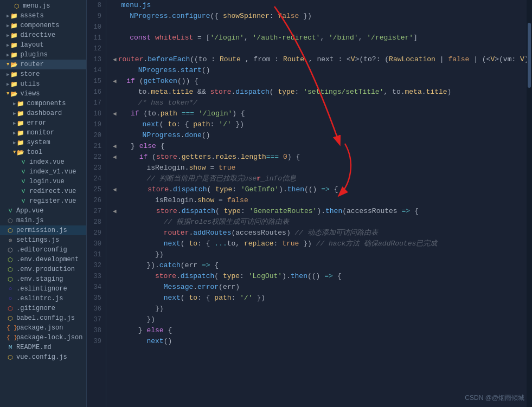 The height and width of the screenshot is (407, 532). I want to click on sidebar-label: index_v1.vue, so click(53, 172).